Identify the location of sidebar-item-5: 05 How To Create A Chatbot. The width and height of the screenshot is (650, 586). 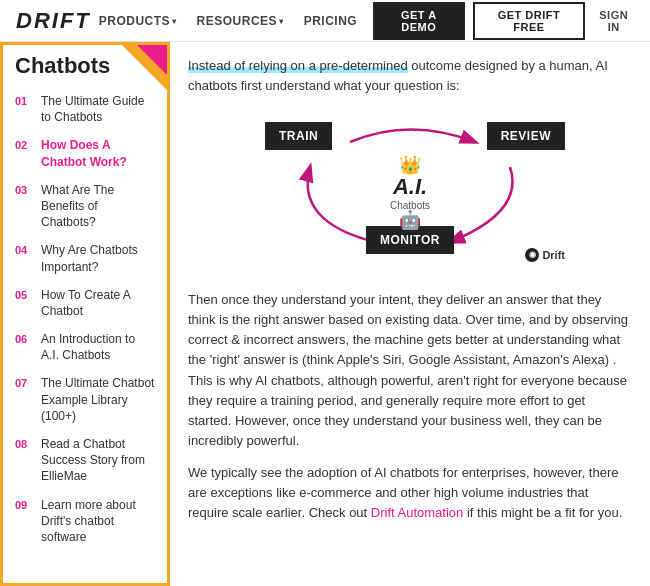
(85, 303).